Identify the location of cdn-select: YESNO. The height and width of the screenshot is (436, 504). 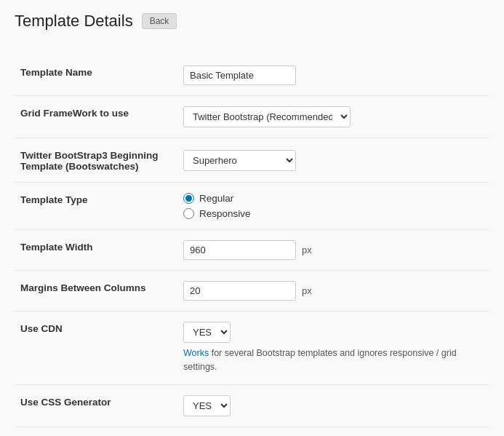
(207, 332).